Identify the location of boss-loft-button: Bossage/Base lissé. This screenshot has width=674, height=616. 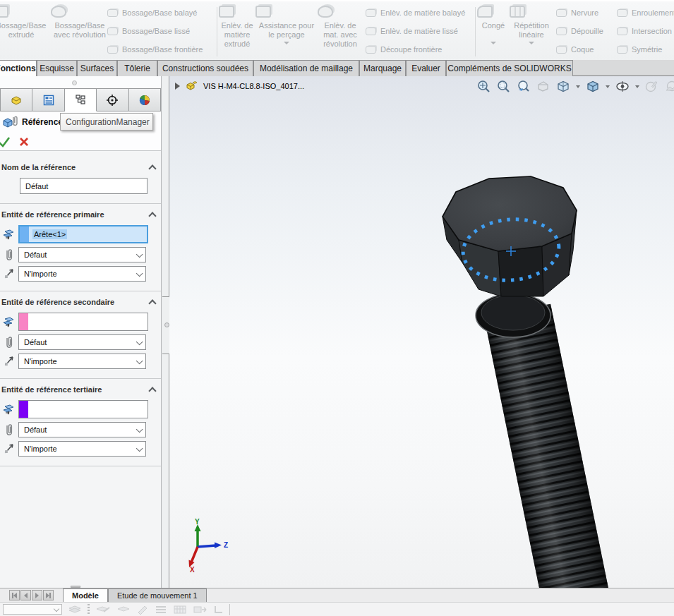
(148, 31).